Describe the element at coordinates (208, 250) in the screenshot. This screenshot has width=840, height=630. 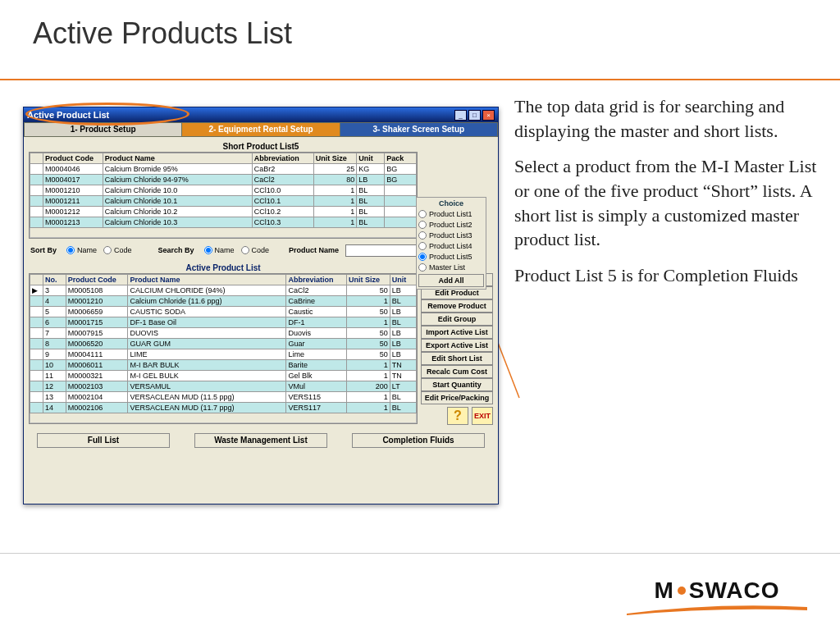
I see `search-name-radio` at that location.